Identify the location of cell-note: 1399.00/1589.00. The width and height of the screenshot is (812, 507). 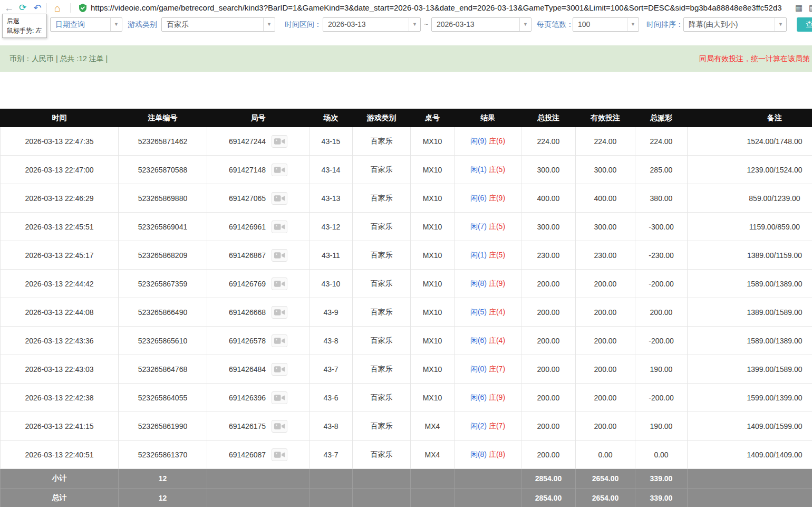
(750, 369).